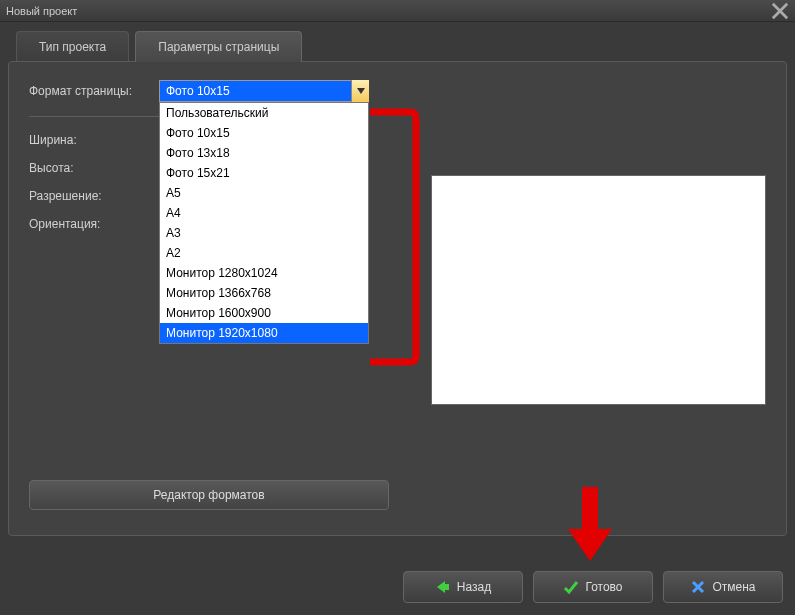 The image size is (795, 615). What do you see at coordinates (94, 140) in the screenshot?
I see `width-label: Ширина:` at bounding box center [94, 140].